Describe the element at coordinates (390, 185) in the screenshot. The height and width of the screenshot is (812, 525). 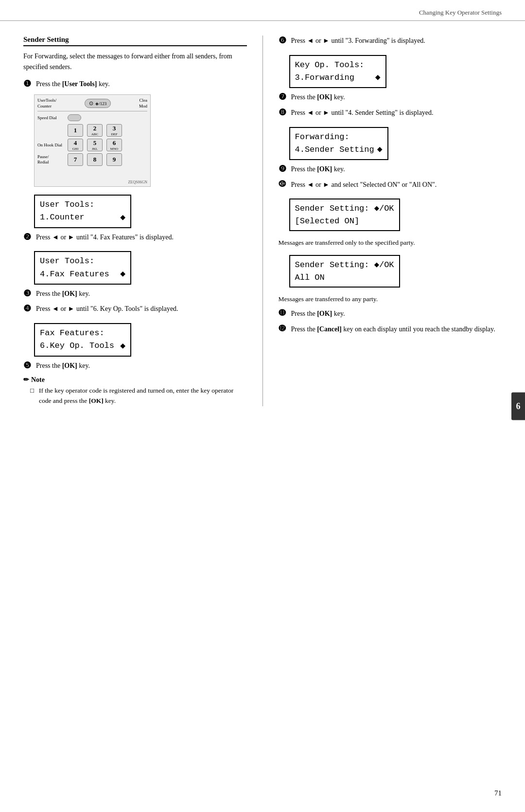
I see `step-10: ⓾ Press ◄ or ► and select "Selected ON" …` at that location.